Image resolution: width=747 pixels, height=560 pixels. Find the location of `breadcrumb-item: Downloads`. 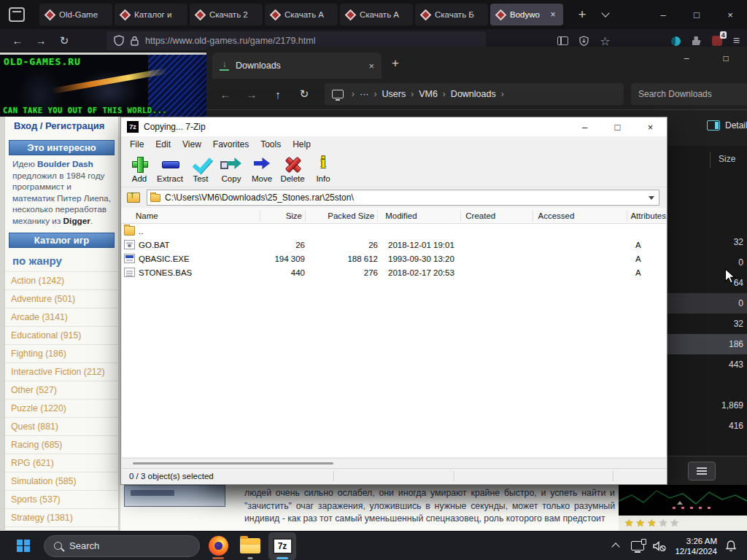

breadcrumb-item: Downloads is located at coordinates (473, 94).